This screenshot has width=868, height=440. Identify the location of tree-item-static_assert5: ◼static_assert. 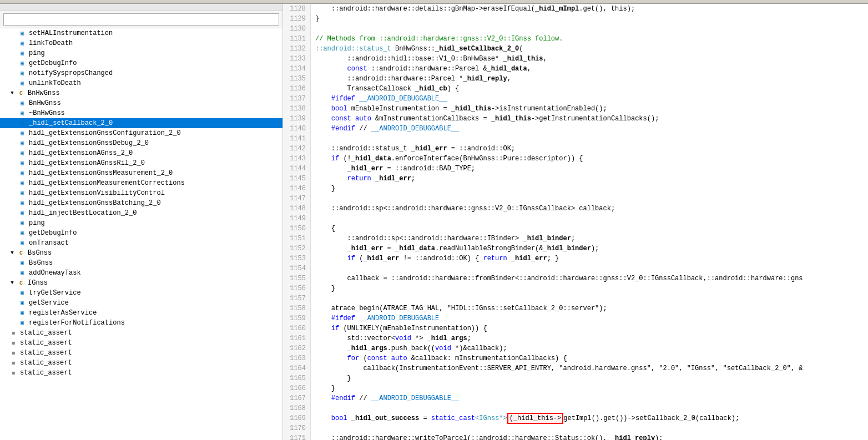
(141, 373).